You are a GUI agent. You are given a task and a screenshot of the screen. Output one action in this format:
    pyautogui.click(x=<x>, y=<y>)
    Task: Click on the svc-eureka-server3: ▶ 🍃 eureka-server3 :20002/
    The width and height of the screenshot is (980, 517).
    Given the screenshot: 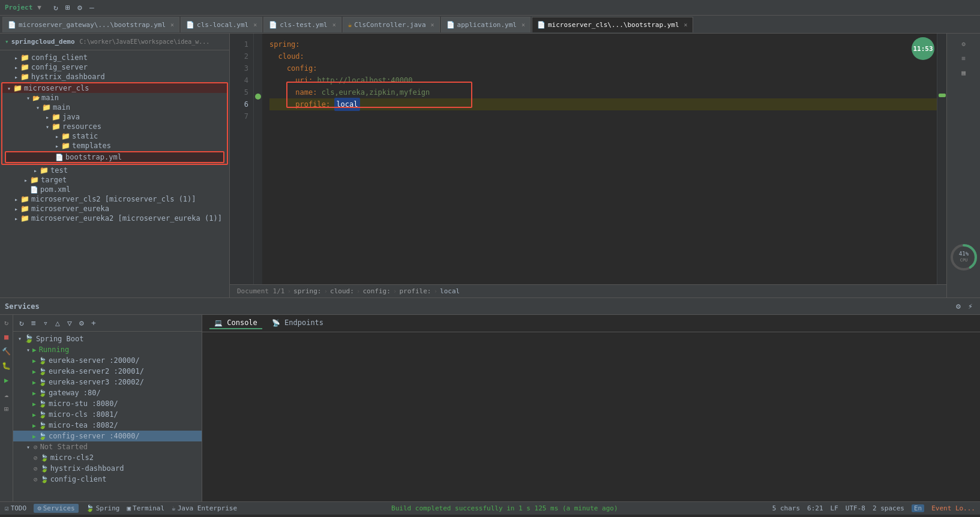 What is the action you would take?
    pyautogui.click(x=107, y=382)
    